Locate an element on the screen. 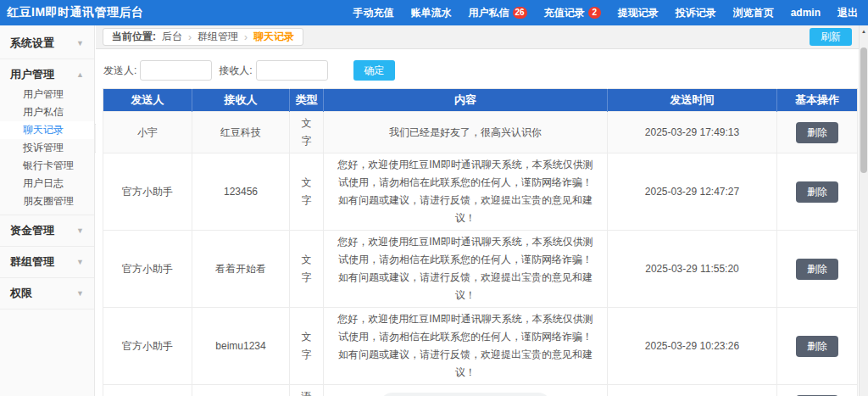  sidebar-item-chat-records: 聊天记录 is located at coordinates (47, 131).